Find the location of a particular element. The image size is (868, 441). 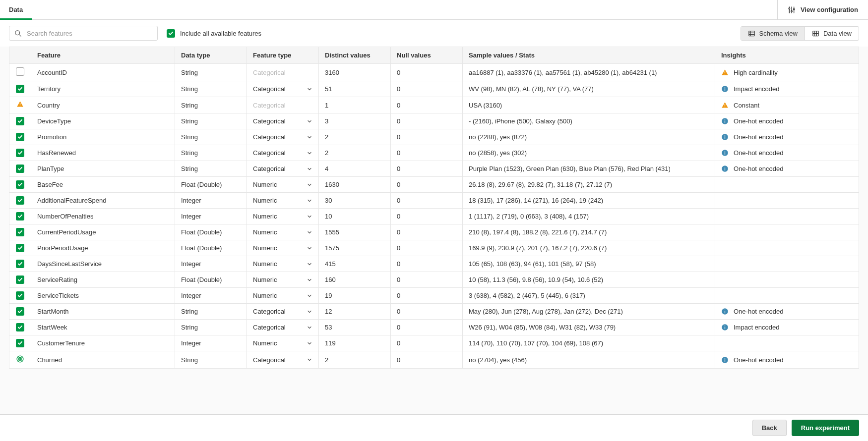

insight-text: One-hot encoded is located at coordinates (758, 168).